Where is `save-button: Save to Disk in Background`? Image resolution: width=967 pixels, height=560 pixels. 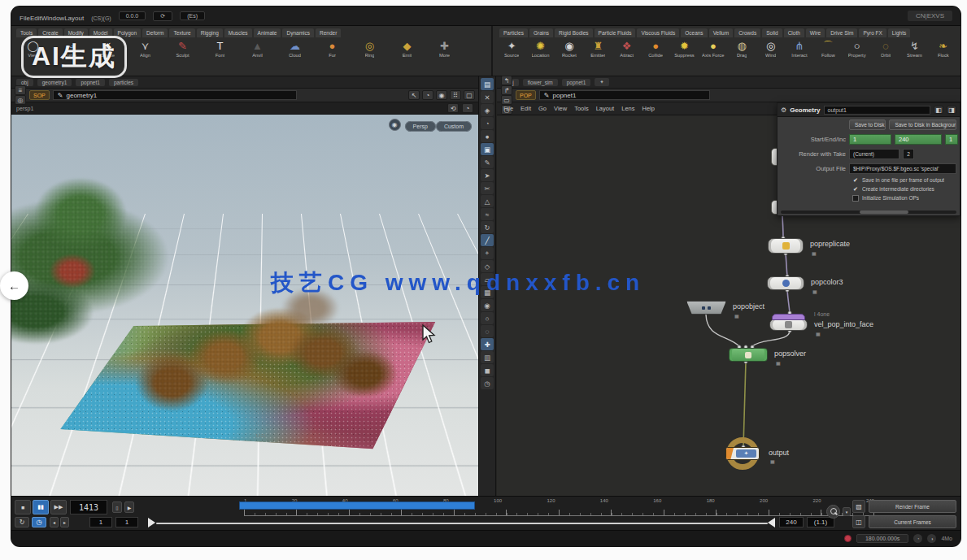
save-button: Save to Disk in Background is located at coordinates (922, 125).